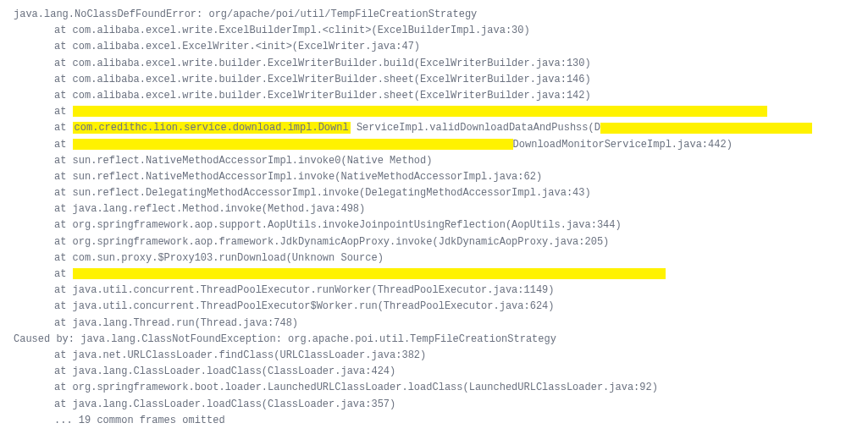 The image size is (868, 445). I want to click on stacktrace-line: at org.springframework.aop.support.AopUt…, so click(434, 225).